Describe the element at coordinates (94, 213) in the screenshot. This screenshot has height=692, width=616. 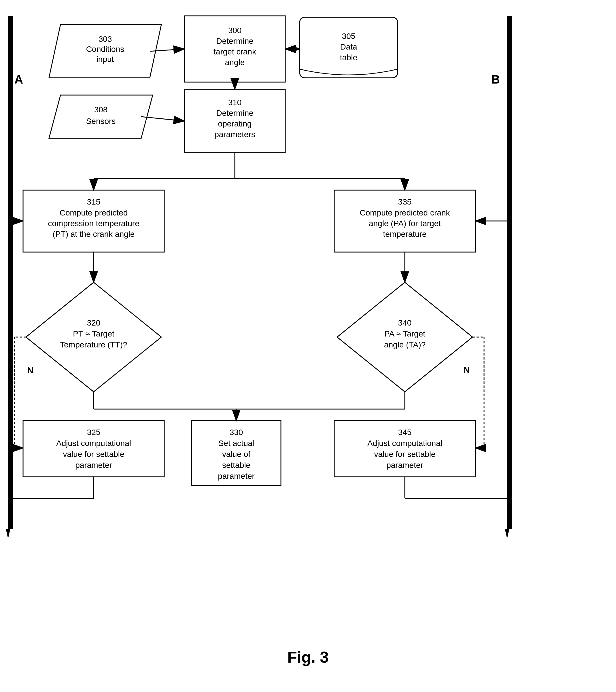
I see `svg-text: Compute predicted` at that location.